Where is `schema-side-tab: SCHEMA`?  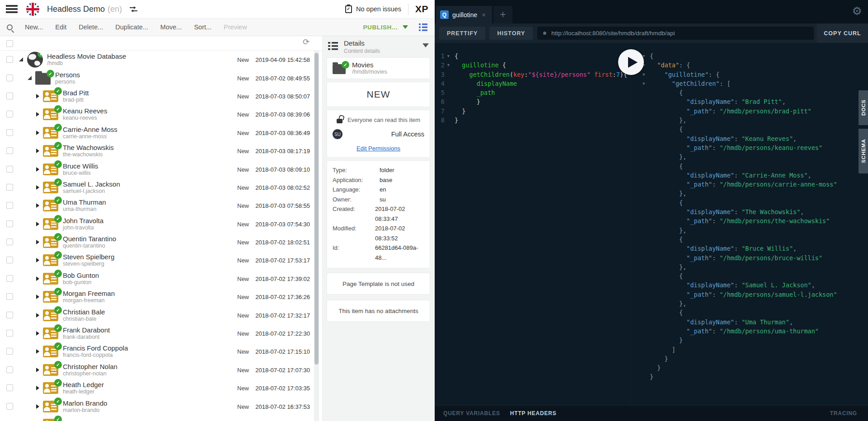 schema-side-tab: SCHEMA is located at coordinates (863, 151).